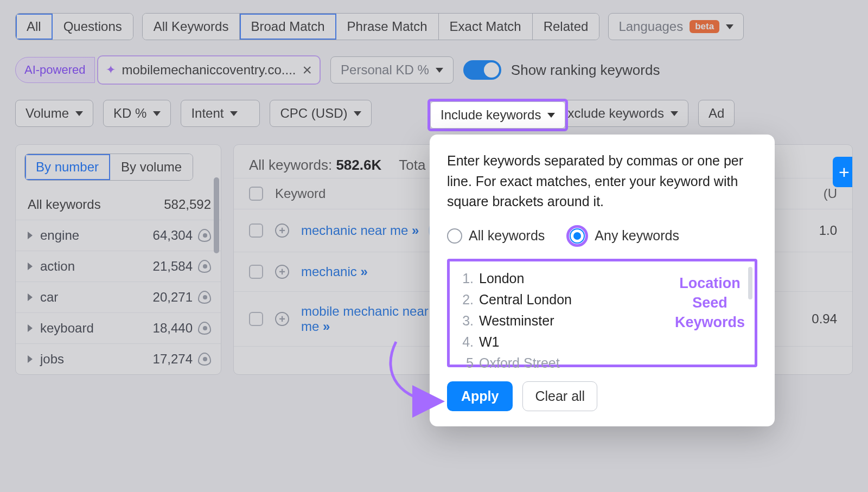 Image resolution: width=868 pixels, height=492 pixels. Describe the element at coordinates (64, 205) in the screenshot. I see `sidebar-head-label: All keywords` at that location.